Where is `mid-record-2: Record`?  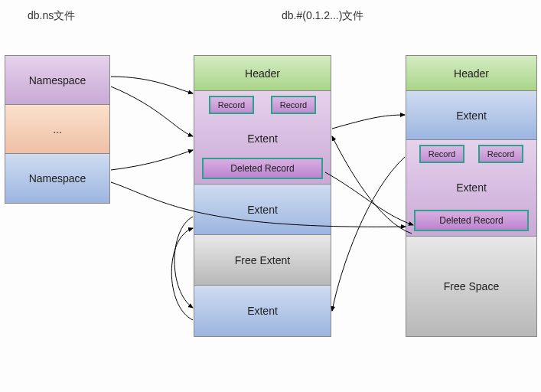
mid-record-2: Record is located at coordinates (294, 105).